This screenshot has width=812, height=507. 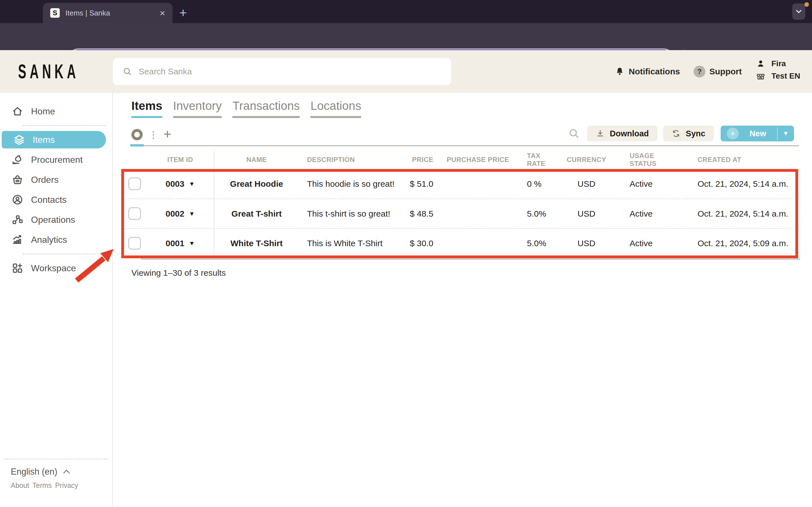 What do you see at coordinates (282, 72) in the screenshot?
I see `global-search` at bounding box center [282, 72].